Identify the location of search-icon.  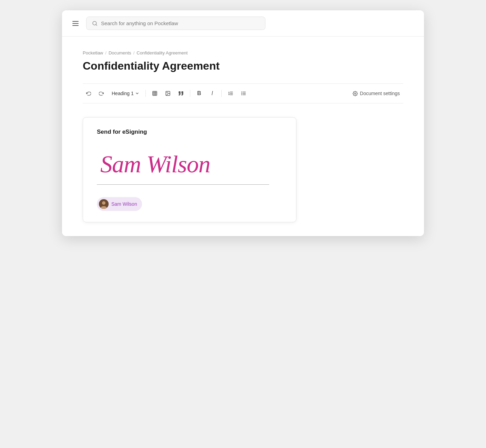
(95, 23).